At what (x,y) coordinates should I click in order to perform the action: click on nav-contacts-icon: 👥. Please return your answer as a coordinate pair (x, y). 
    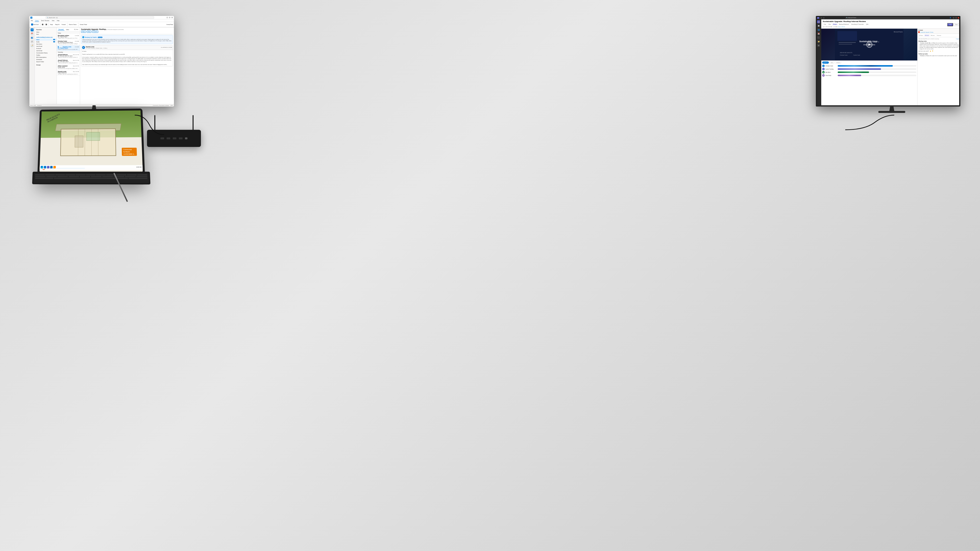
    Looking at the image, I should click on (32, 38).